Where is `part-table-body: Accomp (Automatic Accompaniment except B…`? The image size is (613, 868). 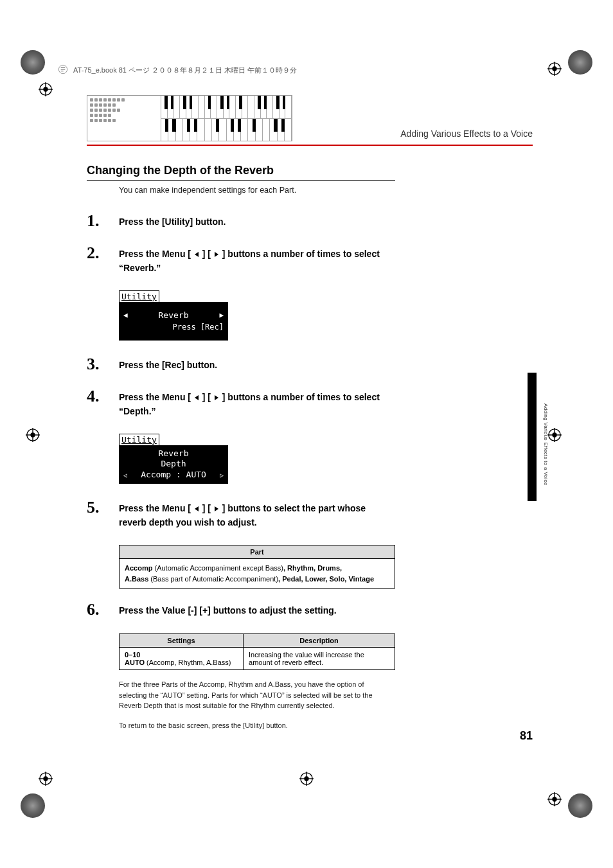 part-table-body: Accomp (Automatic Accompaniment except B… is located at coordinates (257, 573).